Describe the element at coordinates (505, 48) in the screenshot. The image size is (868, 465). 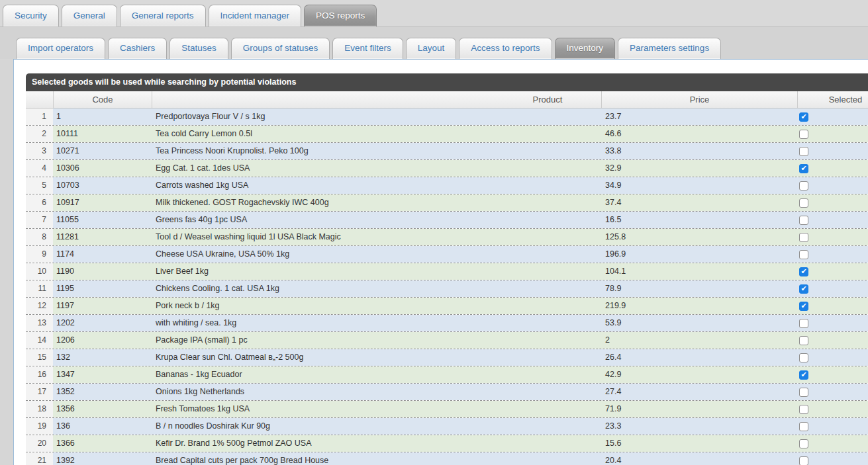
I see `tab-access-to-reports: Access to reports` at that location.